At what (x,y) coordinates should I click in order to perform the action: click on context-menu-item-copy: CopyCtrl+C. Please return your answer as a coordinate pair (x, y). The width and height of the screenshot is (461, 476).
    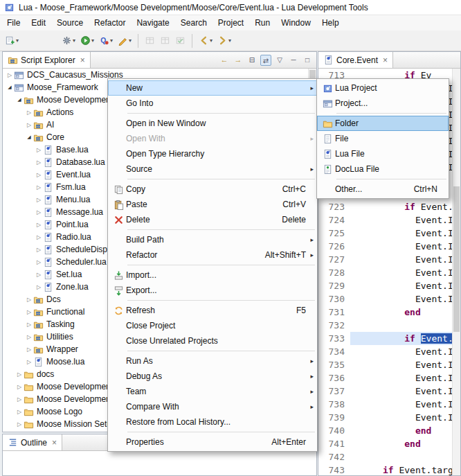
    Looking at the image, I should click on (213, 189).